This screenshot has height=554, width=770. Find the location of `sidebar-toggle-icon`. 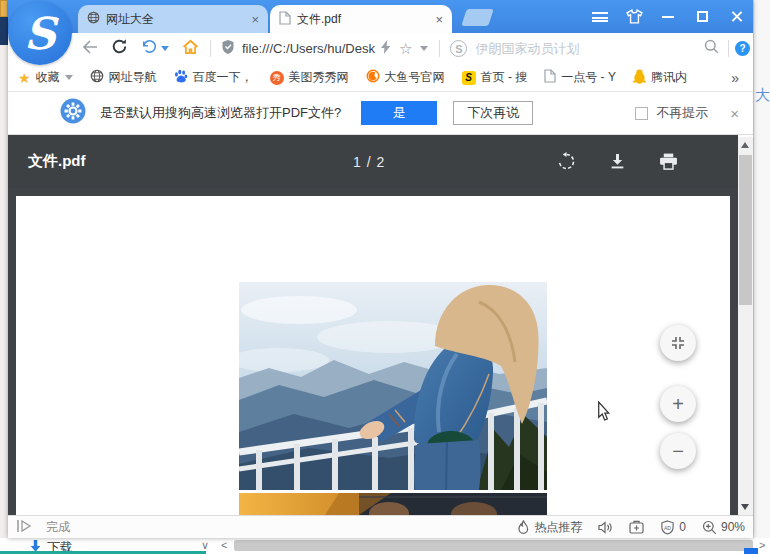

sidebar-toggle-icon is located at coordinates (24, 528).